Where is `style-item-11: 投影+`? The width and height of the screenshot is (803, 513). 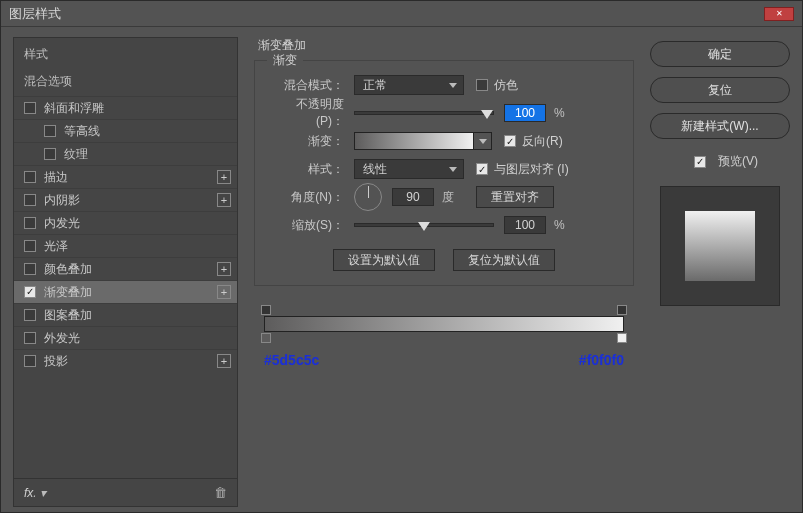
style-item-11: 投影+ is located at coordinates (126, 360).